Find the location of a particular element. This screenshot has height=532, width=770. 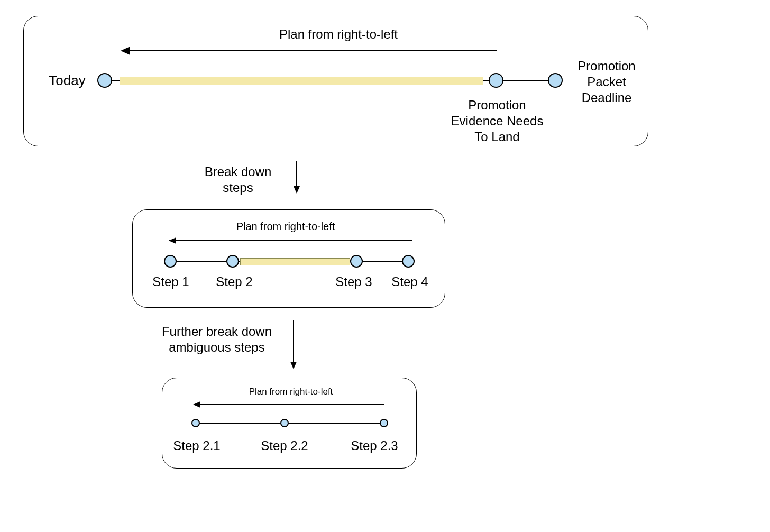

panel3-timeline is located at coordinates (290, 423).